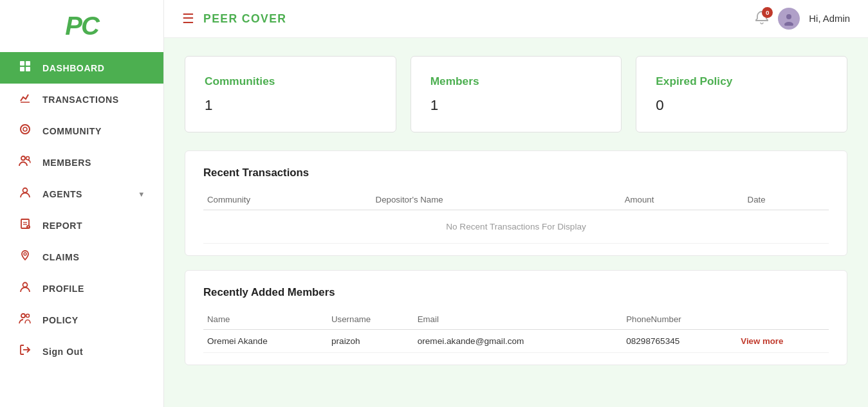 The image size is (868, 407). I want to click on transactions-icon, so click(25, 99).